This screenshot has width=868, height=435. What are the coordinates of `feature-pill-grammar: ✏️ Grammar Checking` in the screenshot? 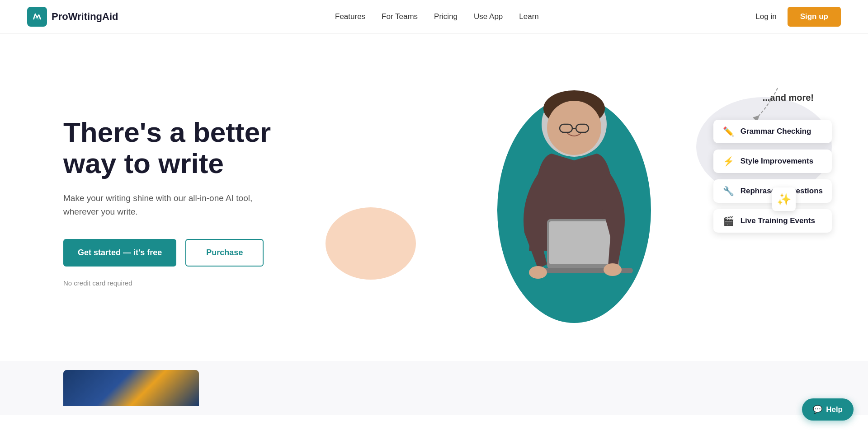 It's located at (773, 131).